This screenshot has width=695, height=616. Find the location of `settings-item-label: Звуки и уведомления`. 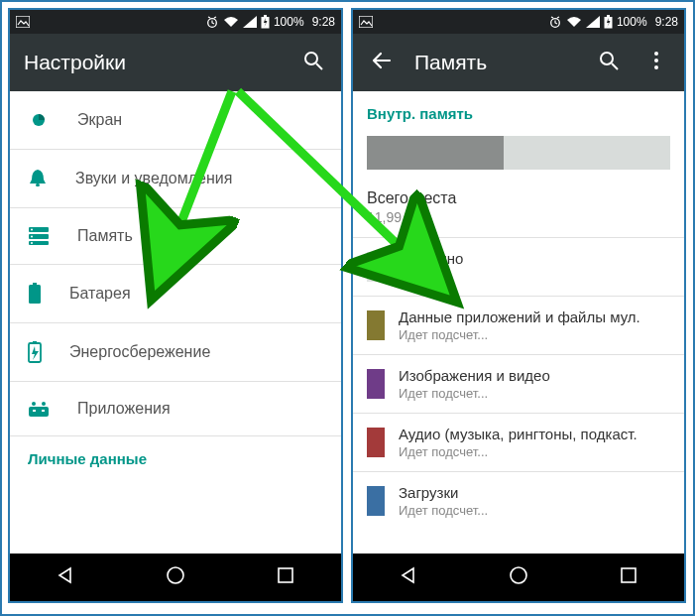

settings-item-label: Звуки и уведомления is located at coordinates (154, 179).